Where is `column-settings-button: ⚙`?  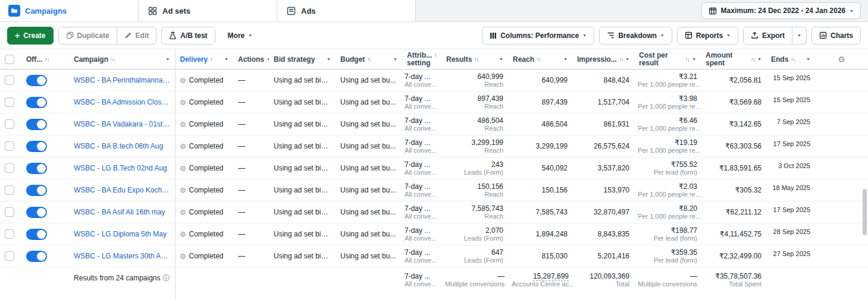 column-settings-button: ⚙ is located at coordinates (841, 59).